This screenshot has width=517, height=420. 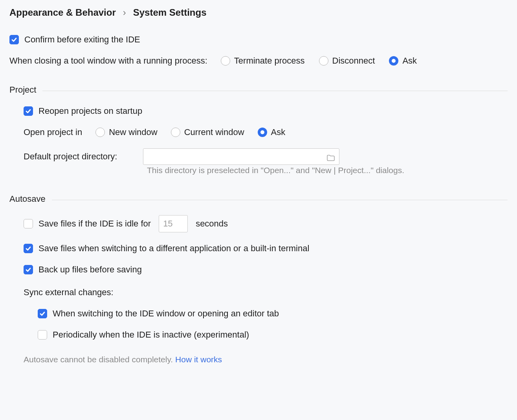 I want to click on reopen-projects-checkbox, so click(x=28, y=111).